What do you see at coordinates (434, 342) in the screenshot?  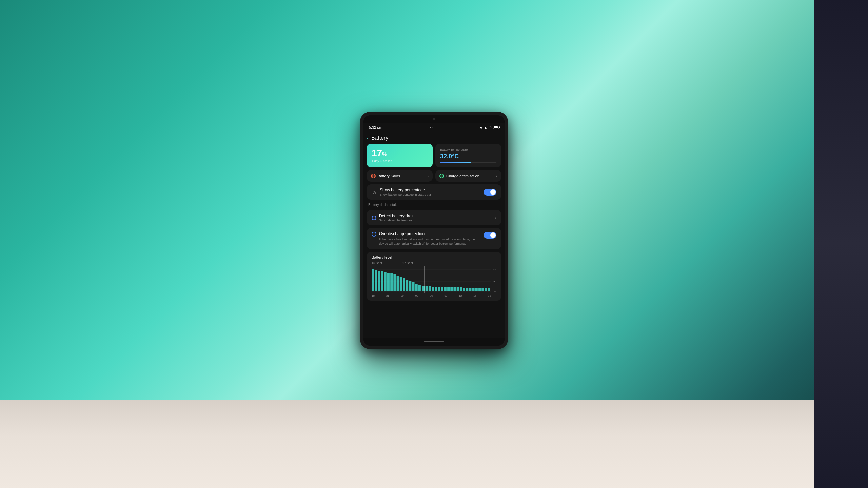 I see `nav-indicator` at bounding box center [434, 342].